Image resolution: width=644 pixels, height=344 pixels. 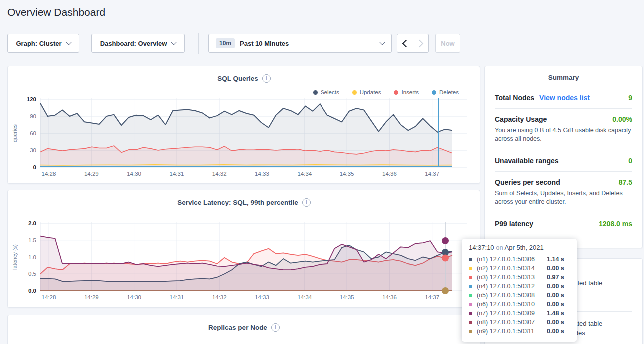 What do you see at coordinates (134, 44) in the screenshot?
I see `dashboard-dropdown-label: Dashboard: Overview` at bounding box center [134, 44].